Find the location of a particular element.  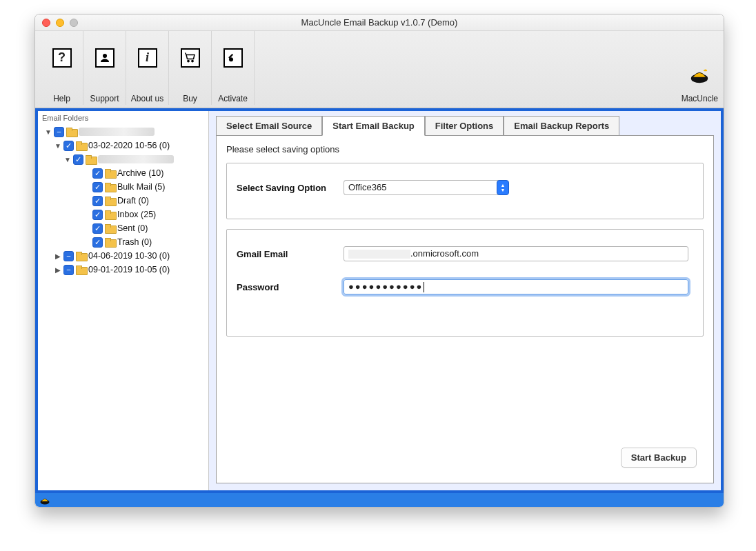

tree-row: ▼− is located at coordinates (124, 132).